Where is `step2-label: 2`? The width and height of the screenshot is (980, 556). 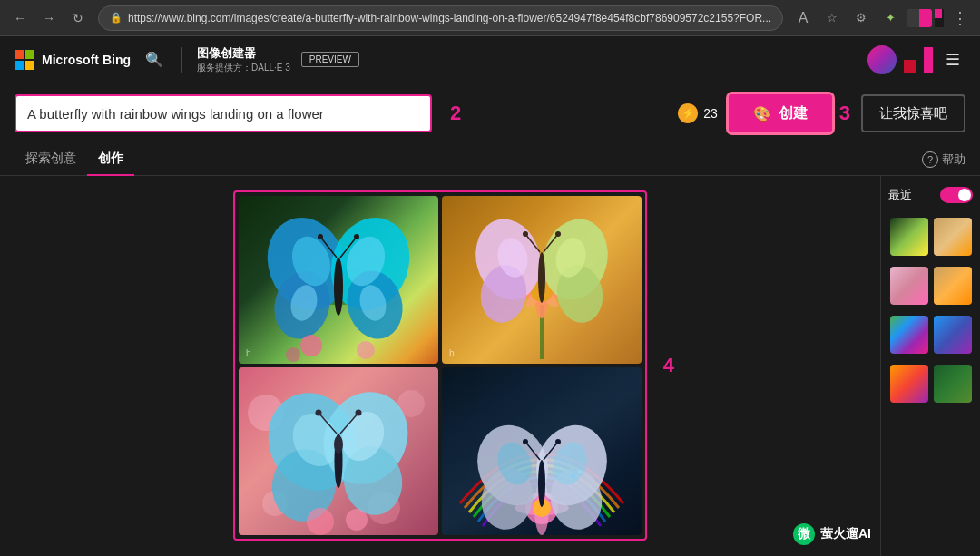
step2-label: 2 is located at coordinates (456, 113).